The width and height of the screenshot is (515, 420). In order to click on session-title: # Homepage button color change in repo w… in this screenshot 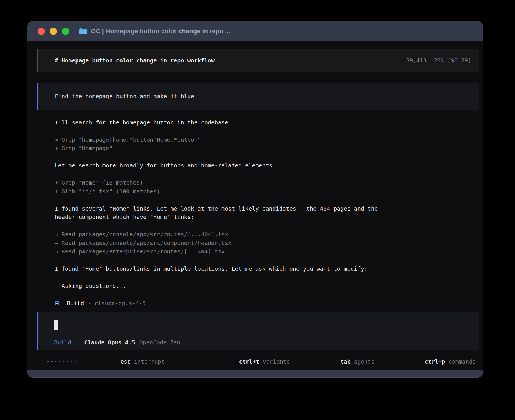, I will do `click(135, 60)`.